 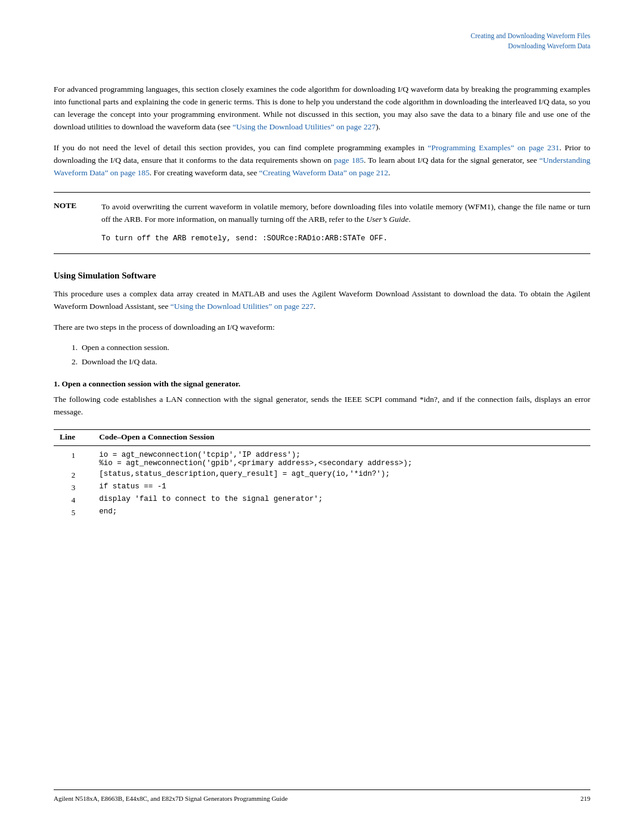 What do you see at coordinates (531, 42) in the screenshot?
I see `breadcrumb: Creating and Downloading Waveform Files …` at bounding box center [531, 42].